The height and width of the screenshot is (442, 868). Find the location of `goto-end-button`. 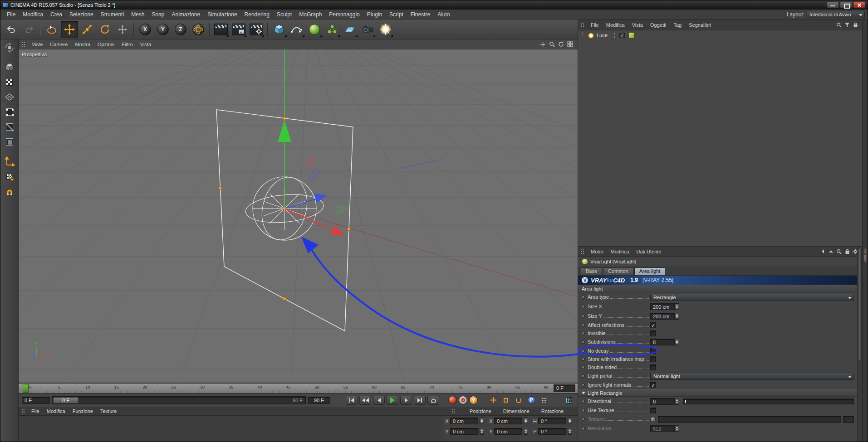

goto-end-button is located at coordinates (420, 400).